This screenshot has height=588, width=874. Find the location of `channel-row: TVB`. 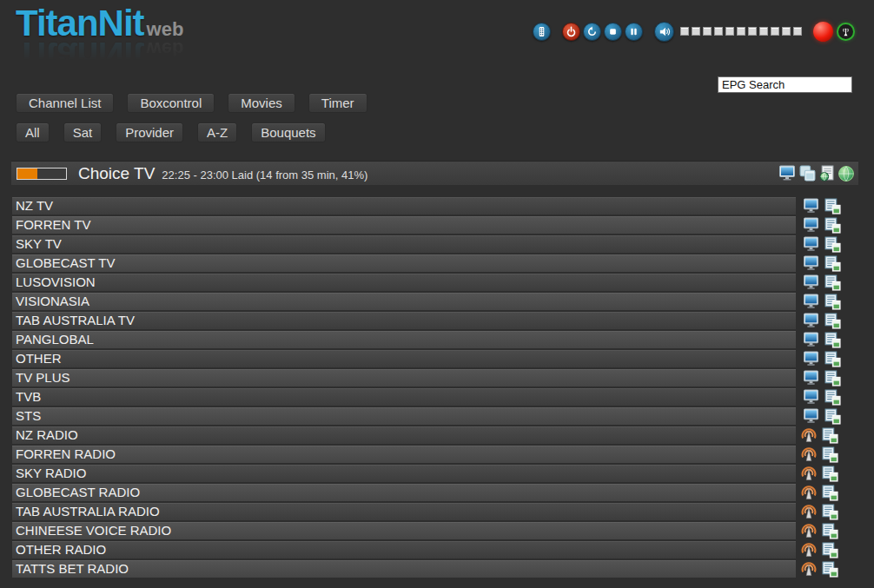

channel-row: TVB is located at coordinates (437, 397).